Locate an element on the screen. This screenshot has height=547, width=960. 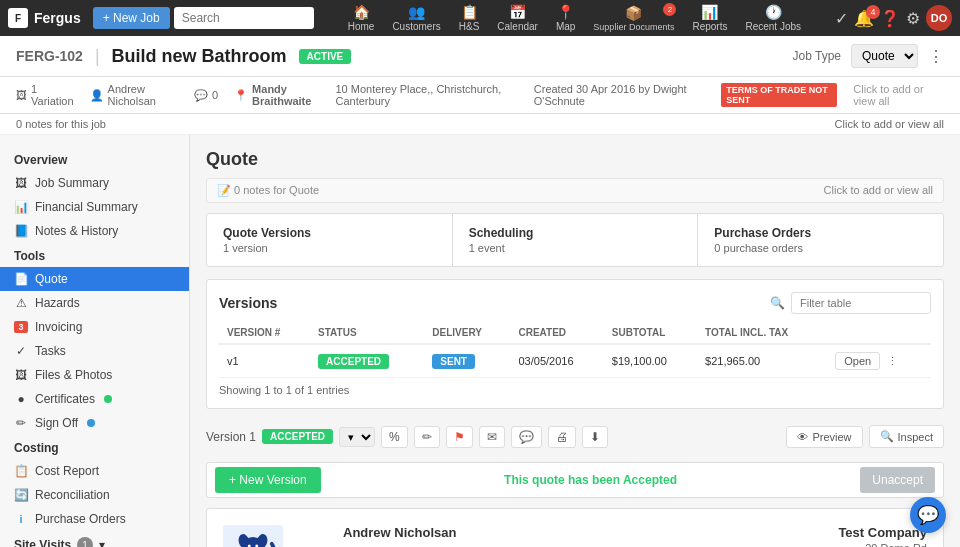
nav-recent-jobs: 🕐 Recent Jobs is located at coordinates (773, 18).